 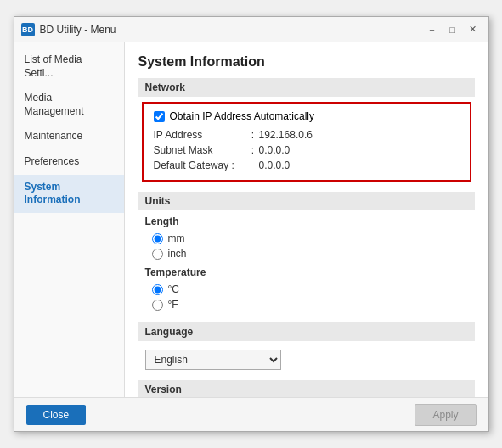 What do you see at coordinates (307, 150) in the screenshot?
I see `subnet-mask-row: Subnet Mask : 0.0.0.0` at bounding box center [307, 150].